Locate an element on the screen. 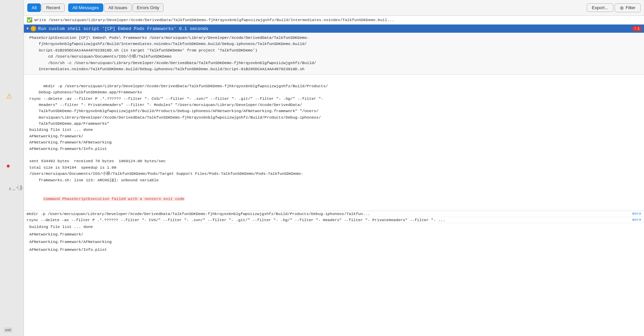 The height and width of the screenshot is (336, 644). btn-errors-only: Errors Only is located at coordinates (148, 7).